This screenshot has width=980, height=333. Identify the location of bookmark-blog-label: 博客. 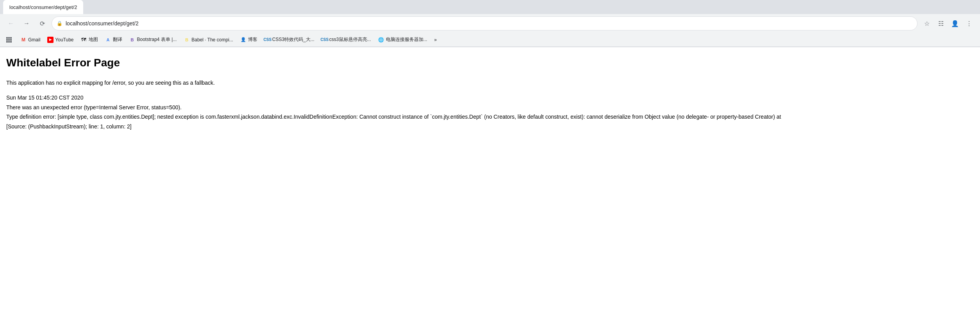
(253, 40).